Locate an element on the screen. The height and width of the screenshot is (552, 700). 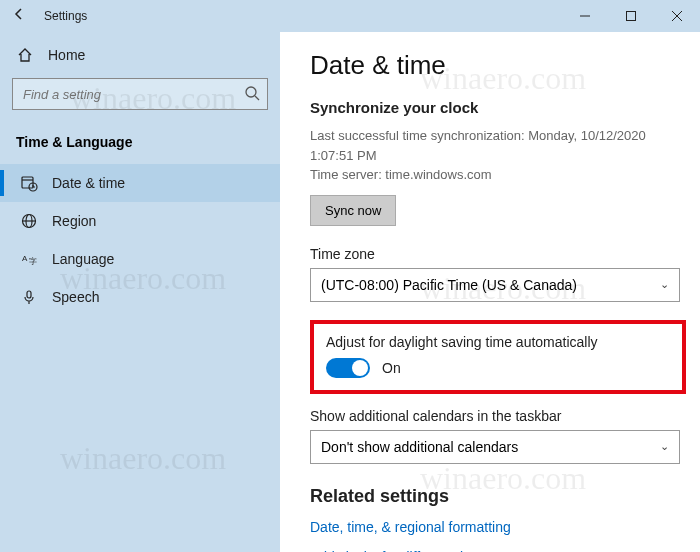
sidebar-item-language: A字 Language is located at coordinates (140, 259).